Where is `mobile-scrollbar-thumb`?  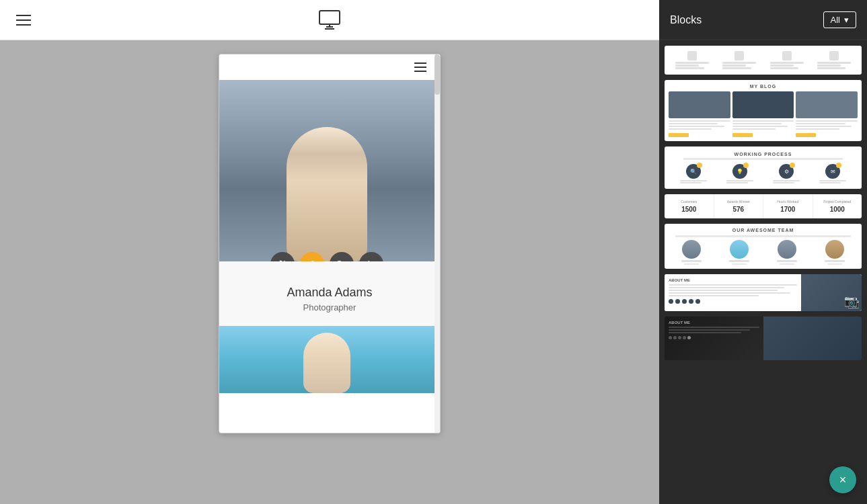 mobile-scrollbar-thumb is located at coordinates (437, 75).